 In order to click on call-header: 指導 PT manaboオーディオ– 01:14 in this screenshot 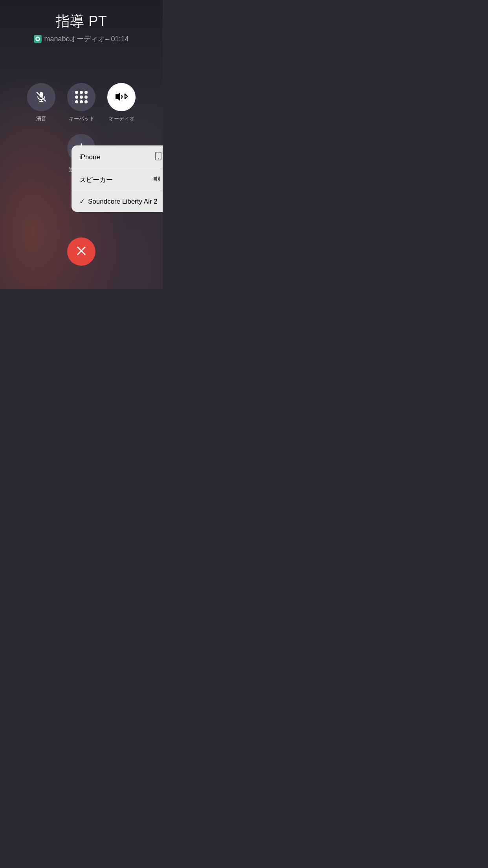, I will do `click(81, 28)`.